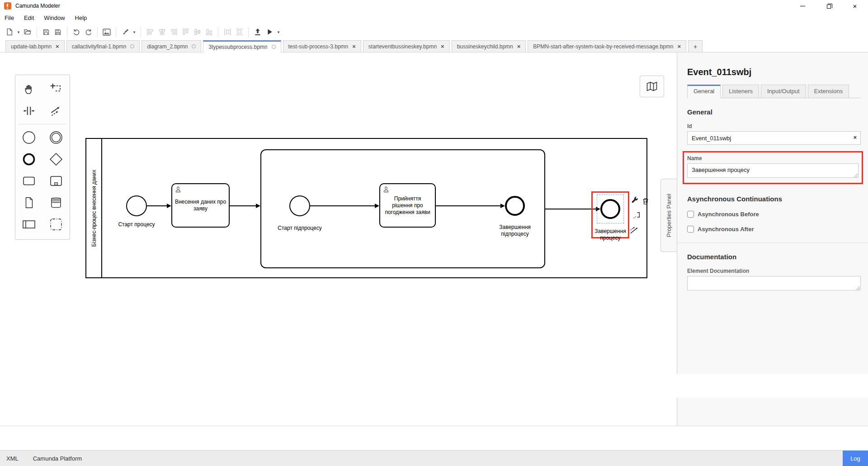 Image resolution: width=868 pixels, height=466 pixels. I want to click on palette-create-data-object, so click(29, 203).